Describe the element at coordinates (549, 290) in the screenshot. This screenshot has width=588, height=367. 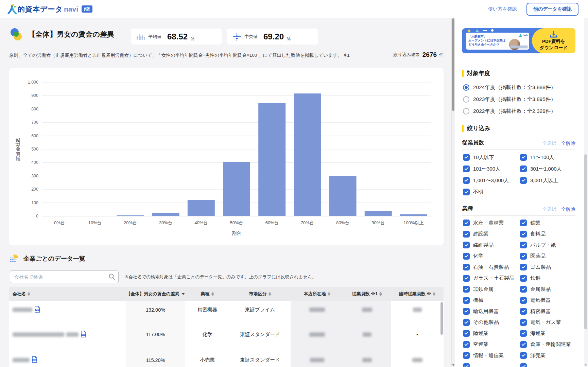
I see `industry-checkbox-金属製品: 金属製品` at that location.